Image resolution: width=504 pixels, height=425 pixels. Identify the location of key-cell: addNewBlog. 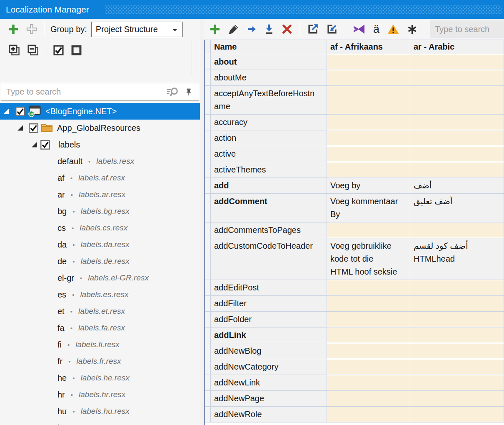
(269, 351).